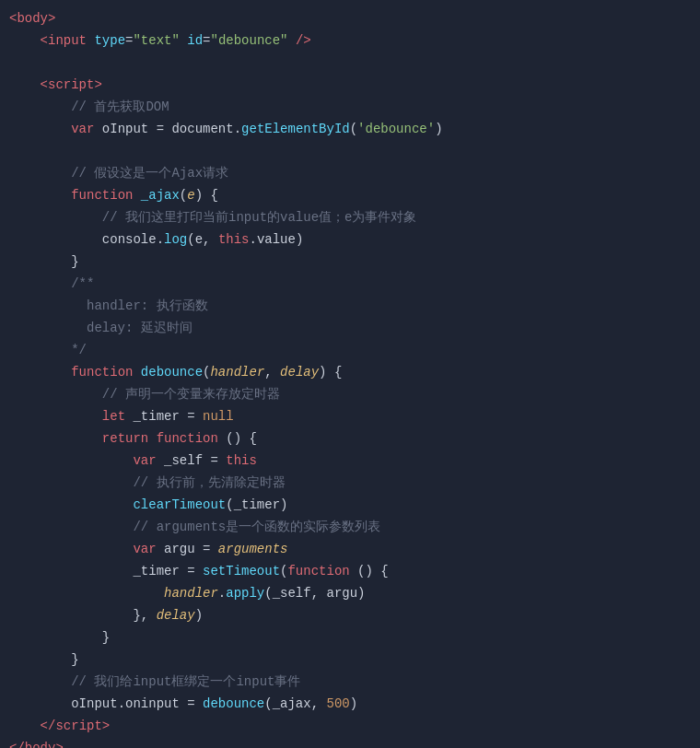 The image size is (700, 748). Describe the element at coordinates (345, 483) in the screenshot. I see `code-line: // 执行前，先清除定时器` at that location.